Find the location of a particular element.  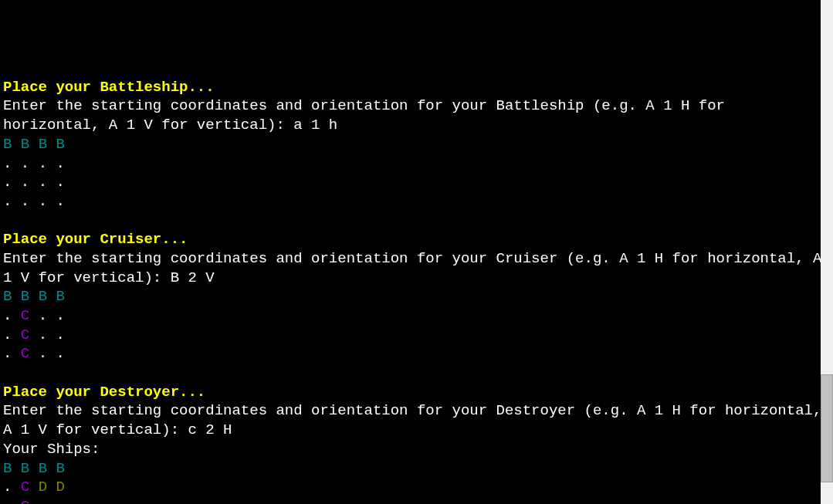

user-input: c 2 H is located at coordinates (210, 430).